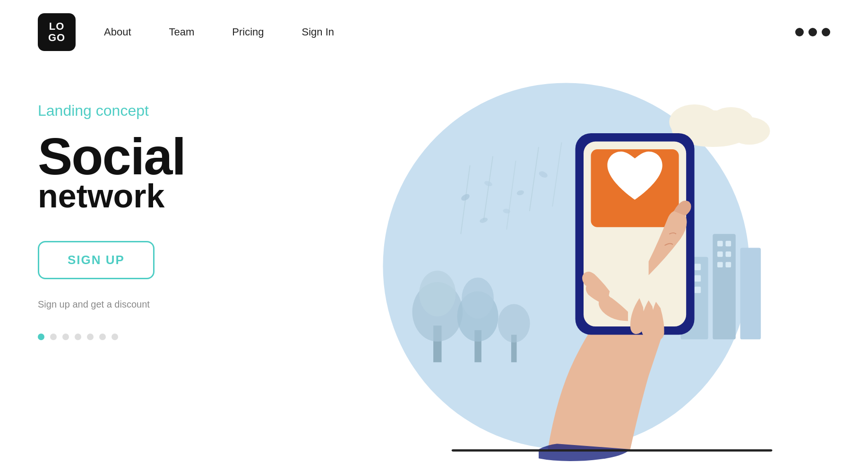 Image resolution: width=868 pixels, height=463 pixels. I want to click on header: LO GO About Team Pricing Sign In, so click(434, 32).